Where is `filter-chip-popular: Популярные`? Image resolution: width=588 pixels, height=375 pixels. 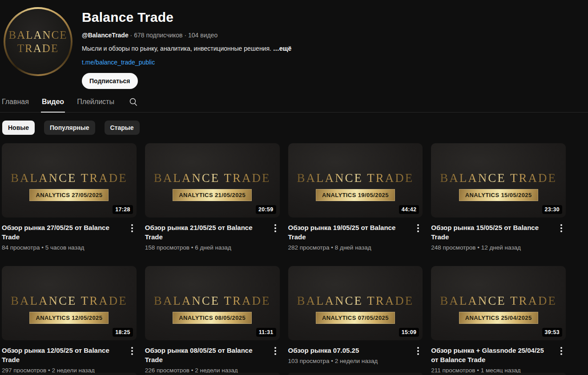
filter-chip-popular: Популярные is located at coordinates (69, 128).